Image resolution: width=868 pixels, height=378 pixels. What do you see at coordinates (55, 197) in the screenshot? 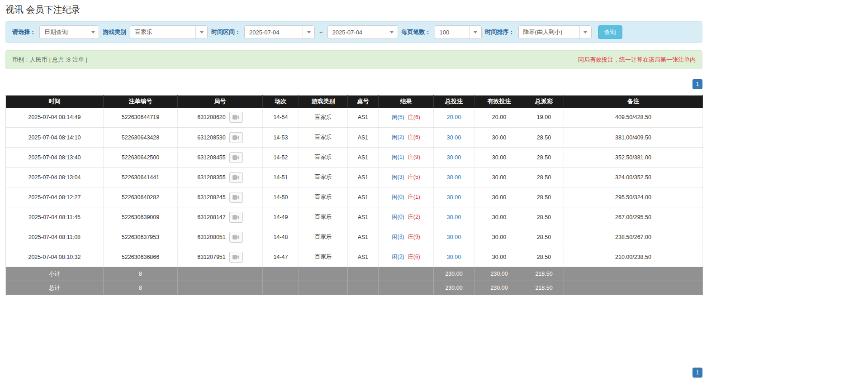
I see `cell-time: 2025-07-04 08:12:27` at bounding box center [55, 197].